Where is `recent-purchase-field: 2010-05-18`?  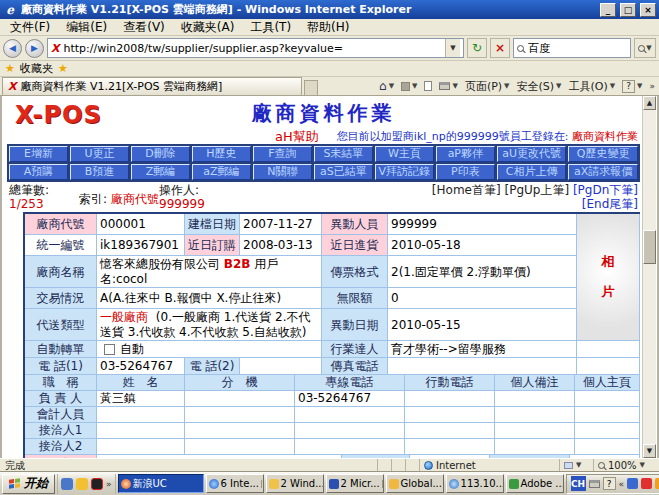 recent-purchase-field: 2010-05-18 is located at coordinates (482, 246).